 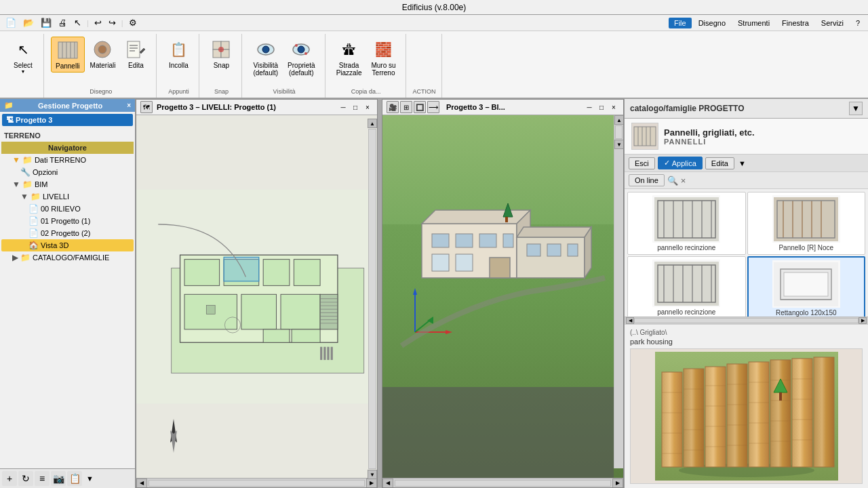 What do you see at coordinates (62, 23) in the screenshot?
I see `print-icon: 🖨` at bounding box center [62, 23].